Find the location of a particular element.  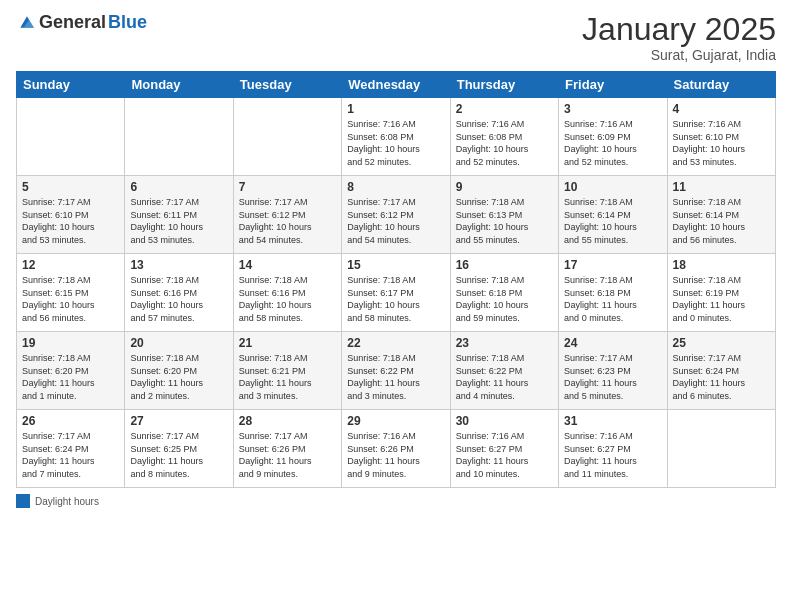

calendar-cell: 8Sunrise: 7:17 AM Sunset: 6:12 PM Daylig… is located at coordinates (396, 215).